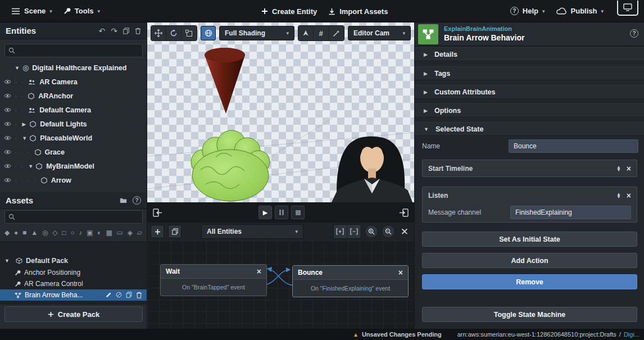 The width and height of the screenshot is (644, 340). Describe the element at coordinates (379, 33) in the screenshot. I see `camera-dropdown: Editor Cam ▾` at that location.